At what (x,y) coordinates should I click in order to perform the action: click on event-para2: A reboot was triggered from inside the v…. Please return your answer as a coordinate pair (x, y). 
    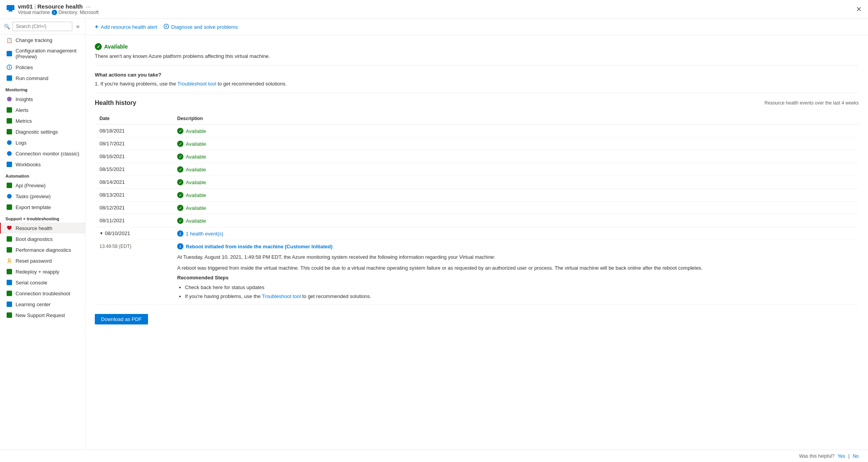
    Looking at the image, I should click on (516, 268).